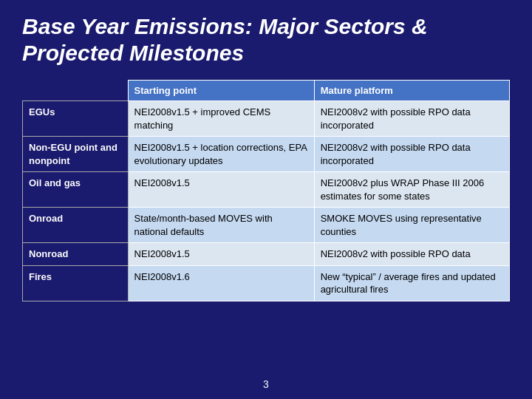  Describe the element at coordinates (412, 254) in the screenshot. I see `cell-mature: NEI2008v2 with possible RPO data` at that location.